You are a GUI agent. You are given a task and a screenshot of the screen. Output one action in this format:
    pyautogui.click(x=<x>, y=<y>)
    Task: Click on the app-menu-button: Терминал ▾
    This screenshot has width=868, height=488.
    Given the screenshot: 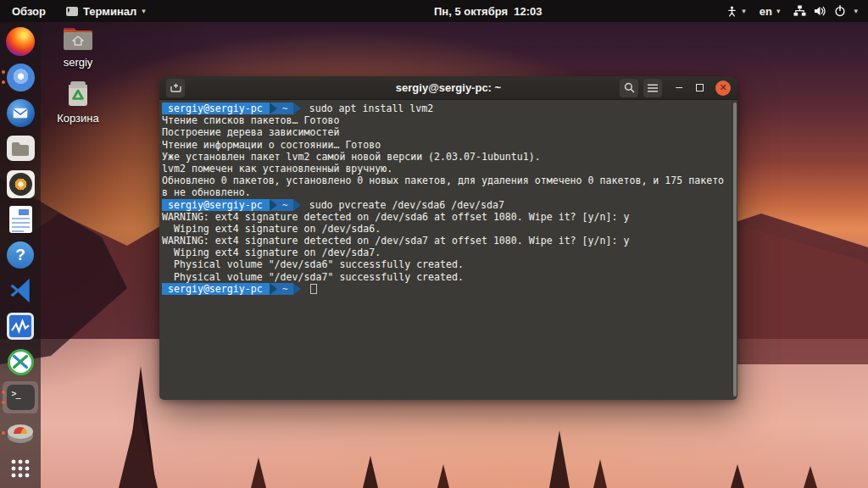 What is the action you would take?
    pyautogui.click(x=106, y=11)
    